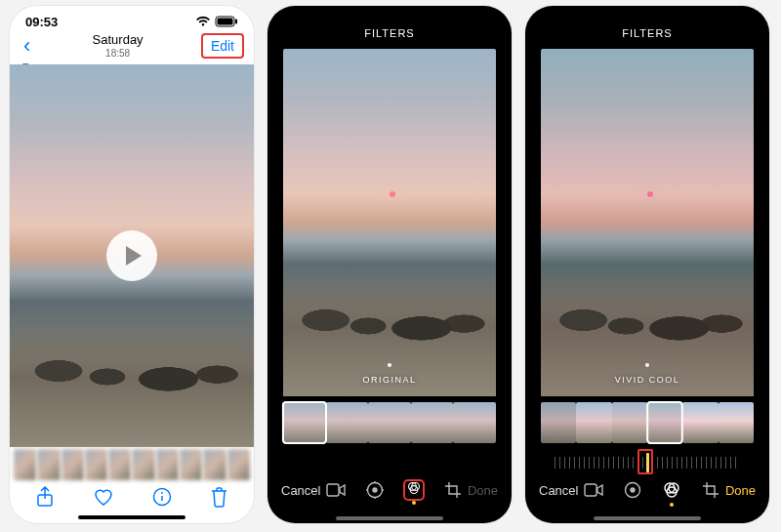 This screenshot has width=781, height=532. Describe the element at coordinates (132, 48) in the screenshot. I see `viewer-header: ‹ Saturday 18:58 Edit` at that location.